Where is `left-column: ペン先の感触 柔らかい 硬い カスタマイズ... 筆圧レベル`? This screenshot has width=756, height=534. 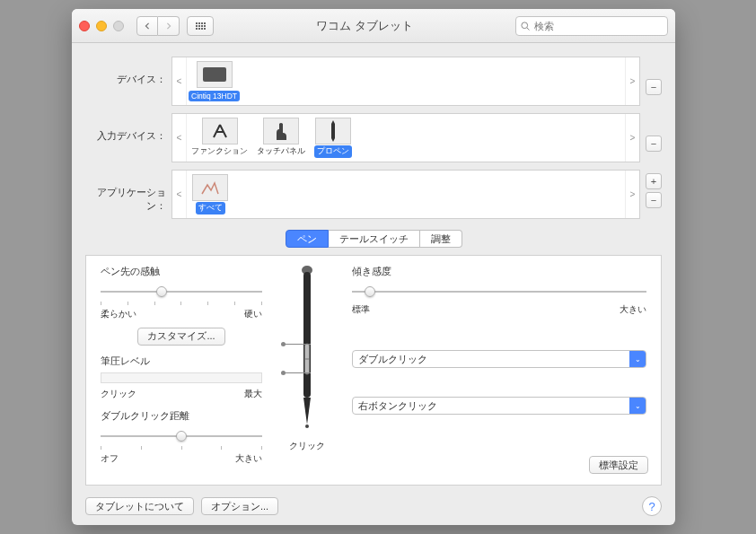
left-column: ペン先の感触 柔らかい 硬い カスタマイズ... 筆圧レベル is located at coordinates (181, 370).